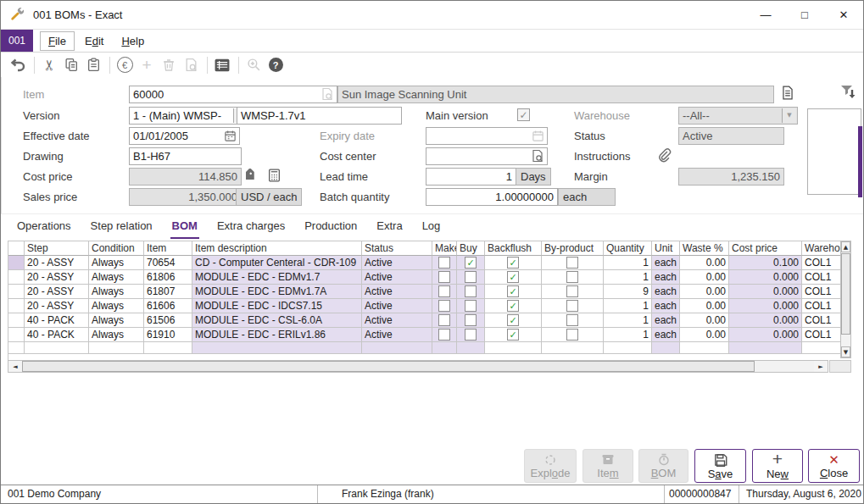 Image resolution: width=864 pixels, height=504 pixels. I want to click on item-code-field: 60000, so click(233, 95).